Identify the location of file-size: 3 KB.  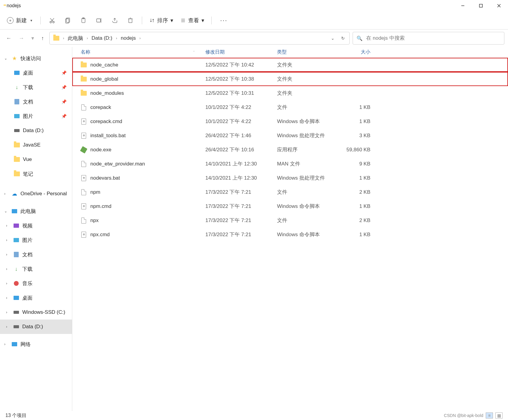
(359, 136).